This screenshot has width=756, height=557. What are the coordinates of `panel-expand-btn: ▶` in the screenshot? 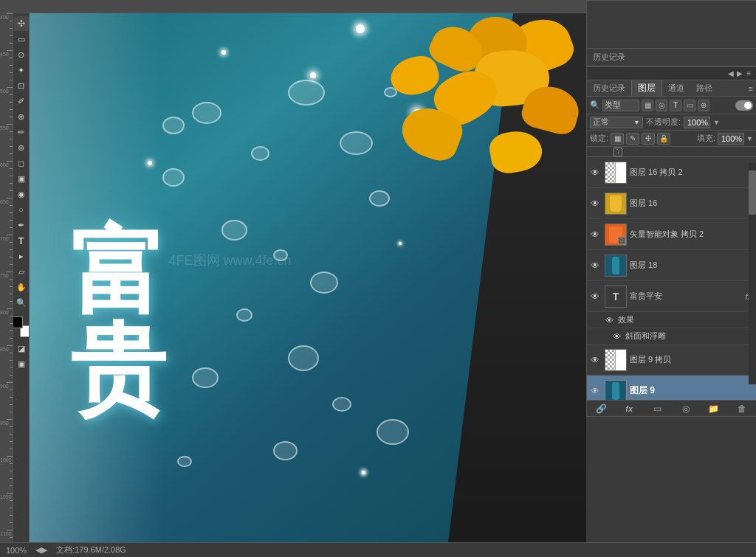 It's located at (740, 74).